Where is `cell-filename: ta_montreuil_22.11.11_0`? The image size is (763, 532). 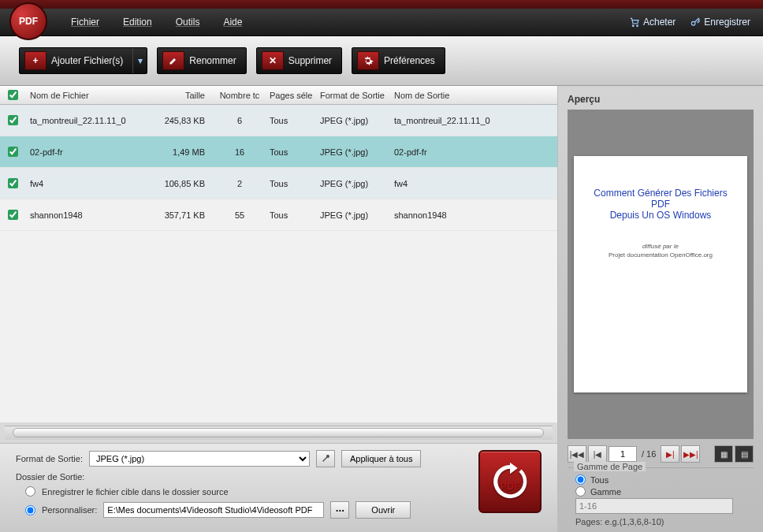 cell-filename: ta_montreuil_22.11.11_0 is located at coordinates (91, 121).